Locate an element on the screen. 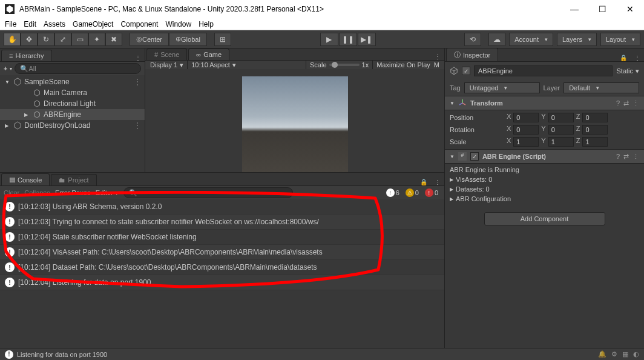 This screenshot has height=360, width=644. rotation-y-field: 0 is located at coordinates (561, 130).